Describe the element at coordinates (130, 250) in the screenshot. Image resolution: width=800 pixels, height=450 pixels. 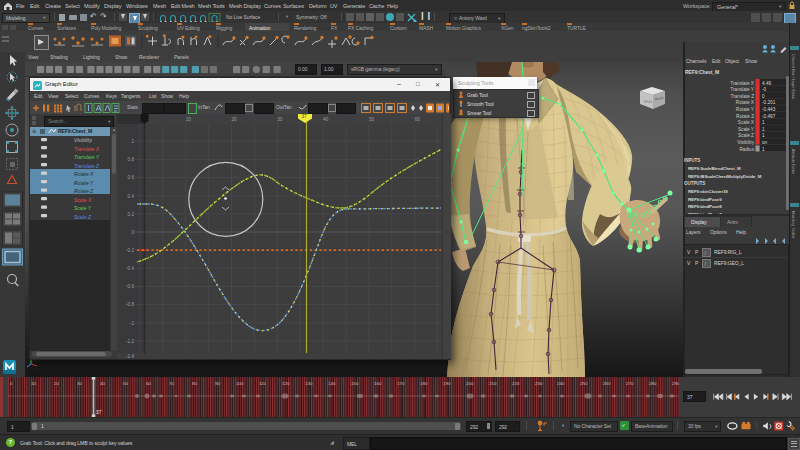
I see `svg-text: -0.2` at that location.